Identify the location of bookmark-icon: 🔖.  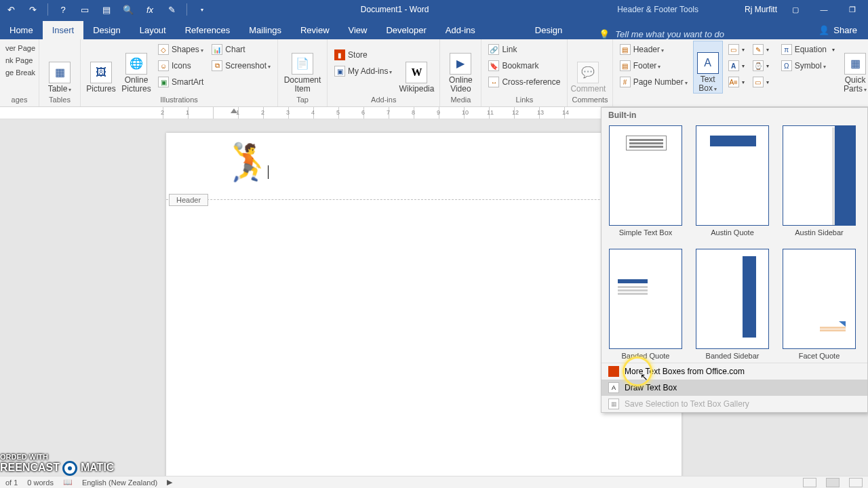
(494, 66).